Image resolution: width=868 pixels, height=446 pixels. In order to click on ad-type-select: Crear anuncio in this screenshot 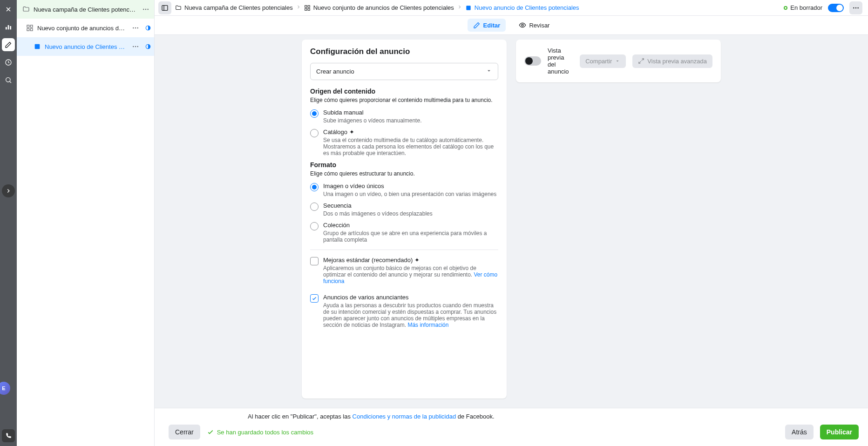, I will do `click(404, 72)`.